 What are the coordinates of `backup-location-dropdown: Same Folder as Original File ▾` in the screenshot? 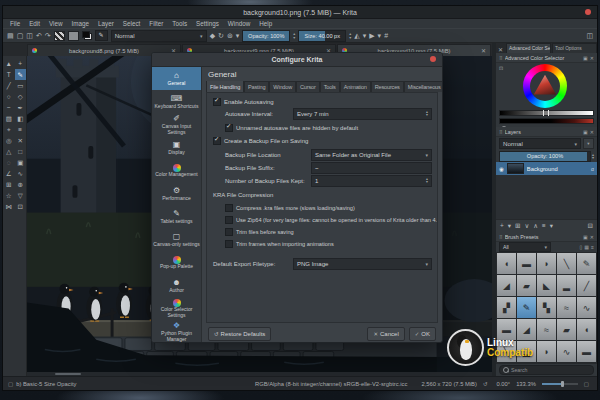 It's located at (372, 155).